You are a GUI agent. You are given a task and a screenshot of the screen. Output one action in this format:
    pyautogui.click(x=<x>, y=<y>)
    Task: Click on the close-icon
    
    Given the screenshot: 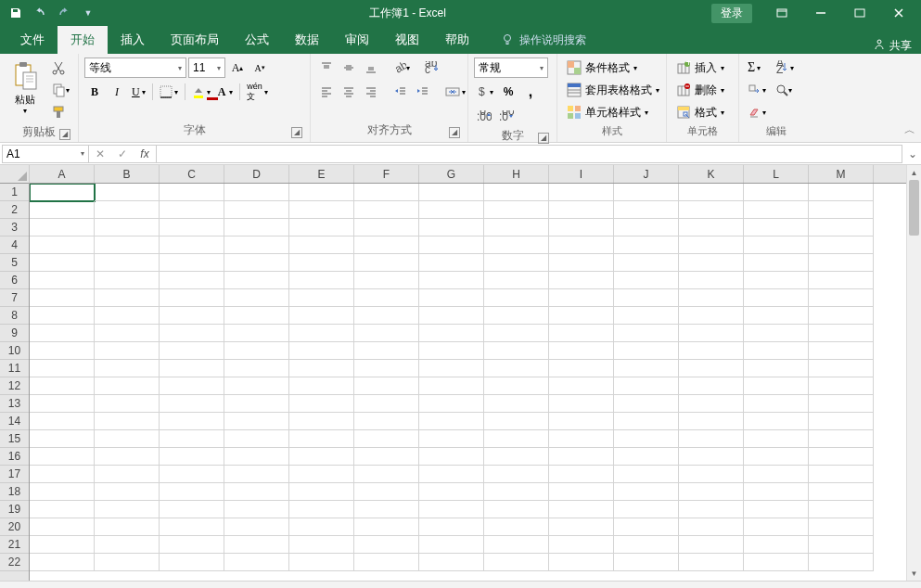 What is the action you would take?
    pyautogui.click(x=899, y=13)
    